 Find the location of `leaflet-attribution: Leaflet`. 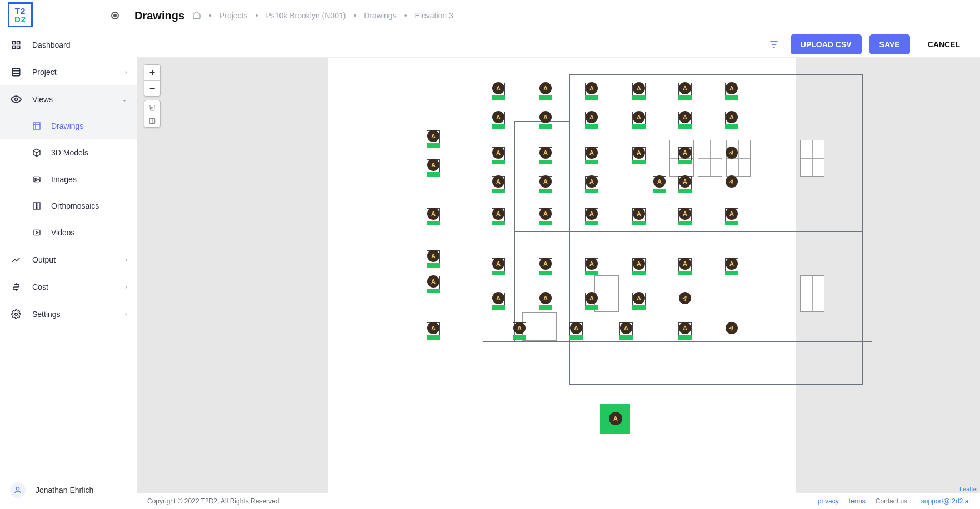

leaflet-attribution: Leaflet is located at coordinates (969, 489).